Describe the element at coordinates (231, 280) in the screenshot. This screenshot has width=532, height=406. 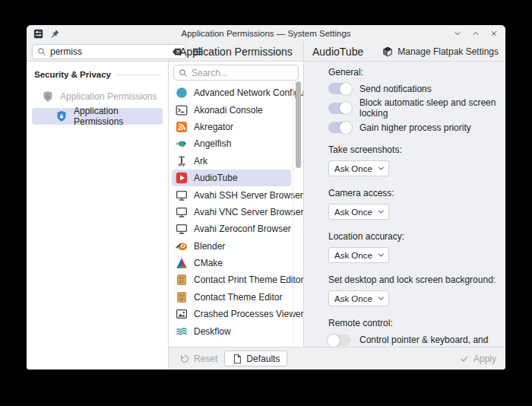
I see `app-list-item: Contact Print Theme Editor` at that location.